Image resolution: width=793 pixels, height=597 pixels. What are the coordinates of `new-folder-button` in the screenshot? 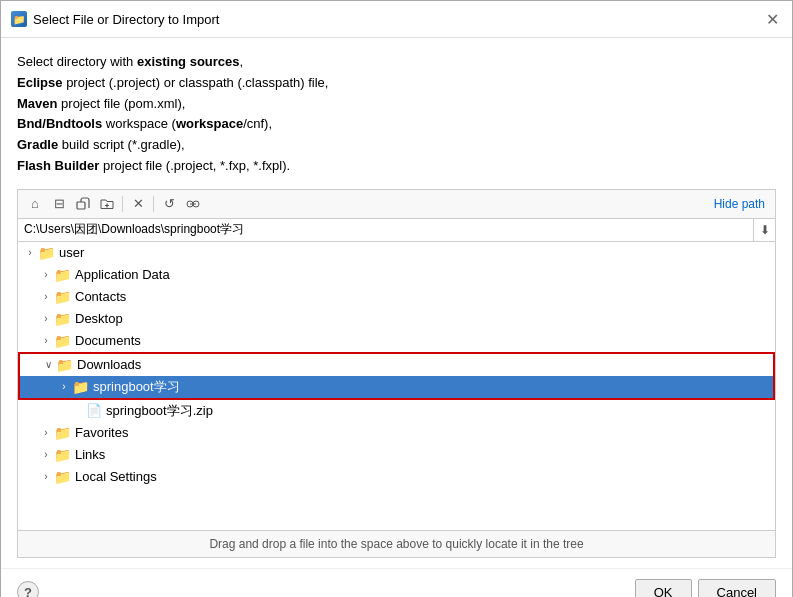 It's located at (107, 204).